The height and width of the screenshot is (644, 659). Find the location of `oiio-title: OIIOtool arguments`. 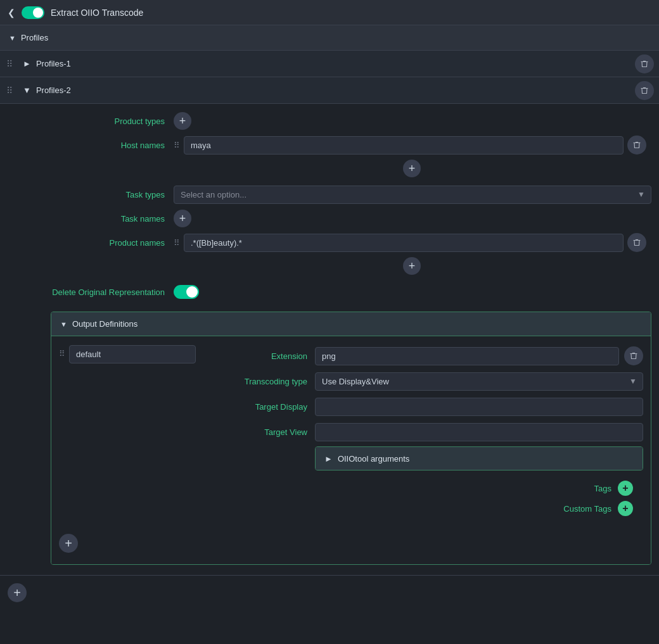

oiio-title: OIIOtool arguments is located at coordinates (374, 458).